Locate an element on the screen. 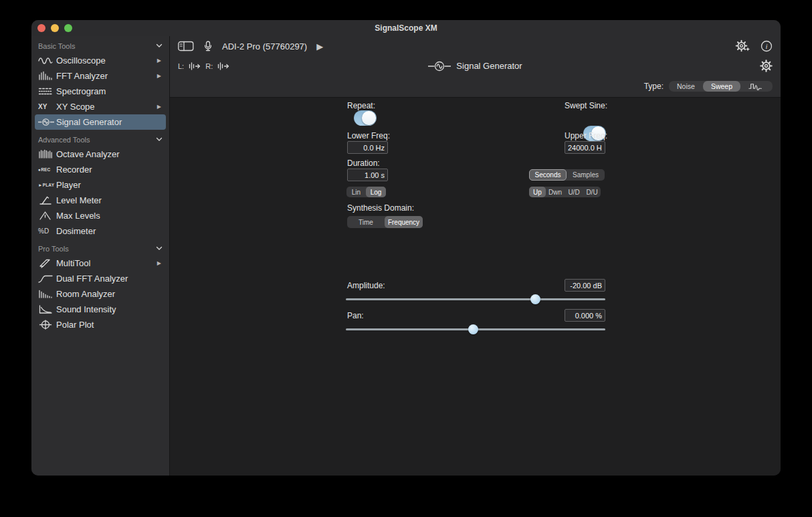 The width and height of the screenshot is (812, 517). duration-input is located at coordinates (368, 175).